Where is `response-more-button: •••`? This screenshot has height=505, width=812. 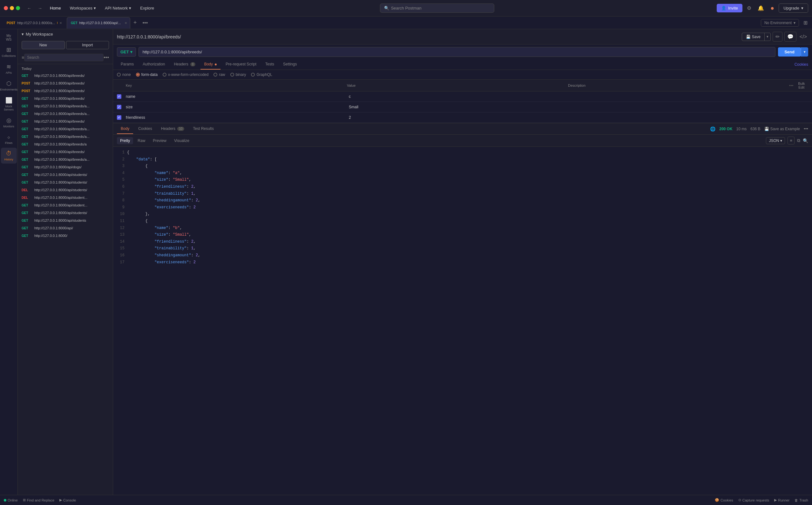 response-more-button: ••• is located at coordinates (806, 129).